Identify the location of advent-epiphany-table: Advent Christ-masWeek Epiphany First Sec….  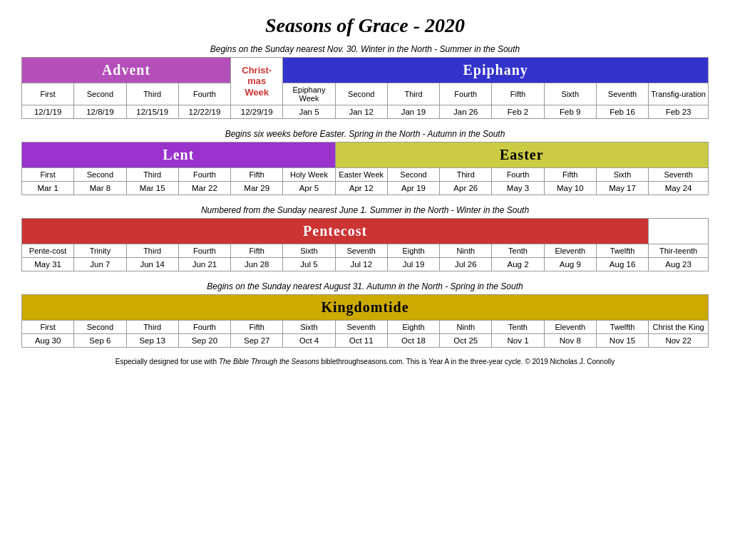
(365, 88).